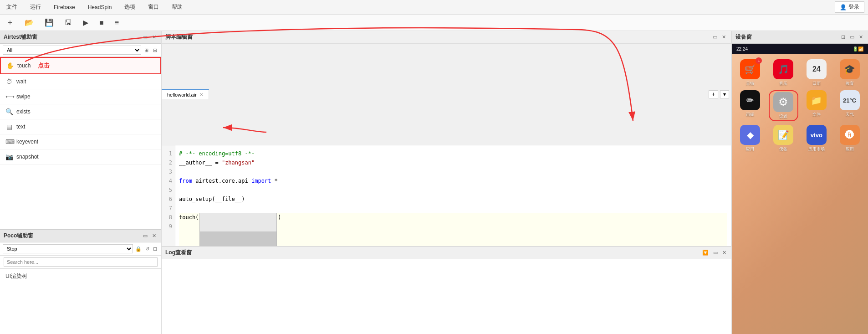 The height and width of the screenshot is (334, 868). What do you see at coordinates (850, 100) in the screenshot?
I see `weather-icon: 21°C` at bounding box center [850, 100].